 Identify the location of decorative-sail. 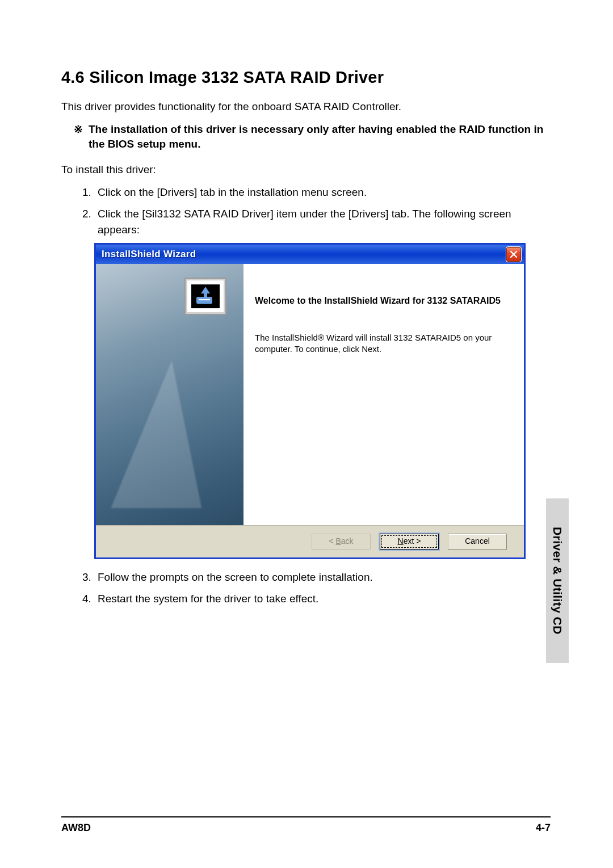
(163, 434).